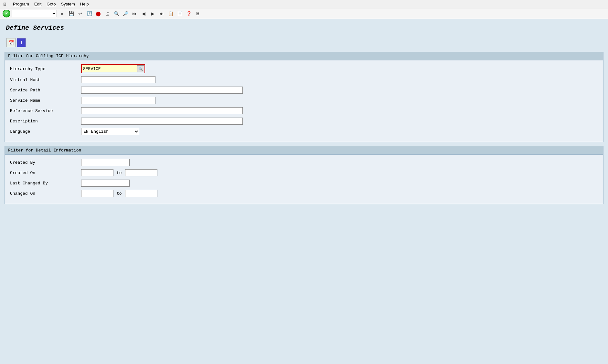  Describe the element at coordinates (304, 131) in the screenshot. I see `language-row: Language EN English DE German FR French …` at that location.